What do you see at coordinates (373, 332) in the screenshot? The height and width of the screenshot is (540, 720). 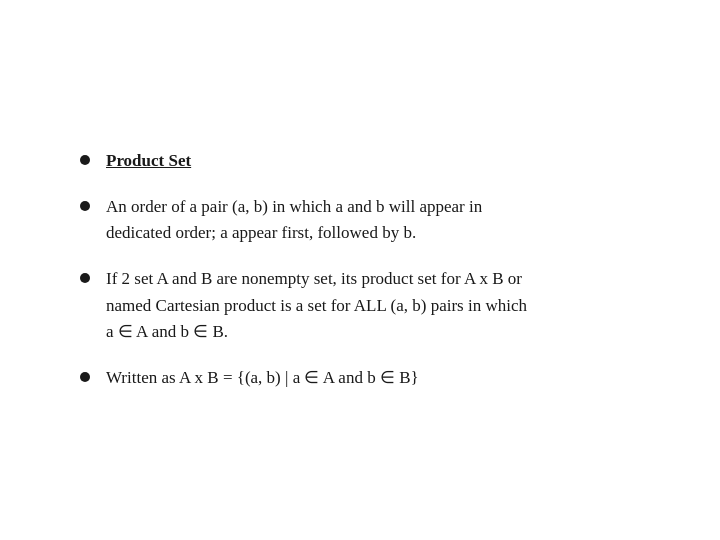 I see `text-line: a ∈ A and b ∈ B.` at bounding box center [373, 332].